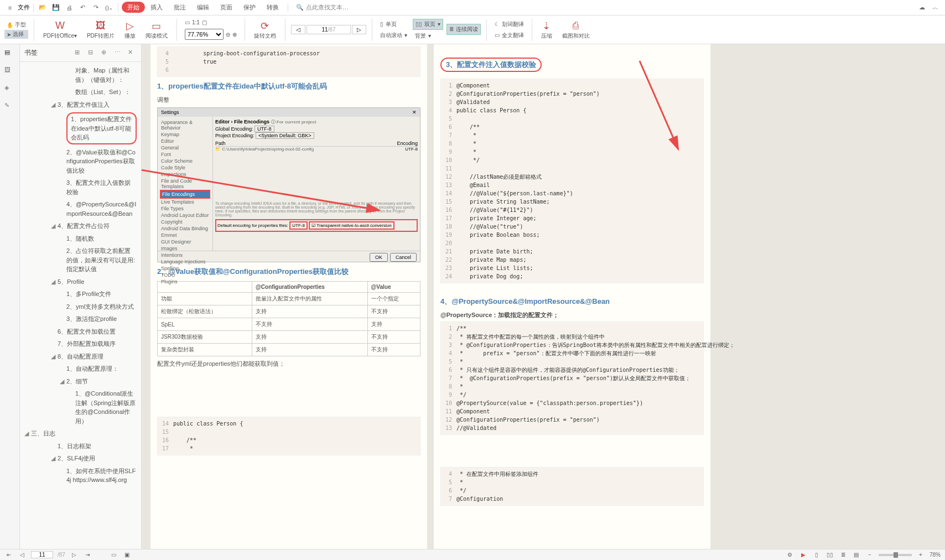 The image size is (945, 560). Describe the element at coordinates (265, 30) in the screenshot. I see `rotate-button: ⟳旋转文档` at that location.